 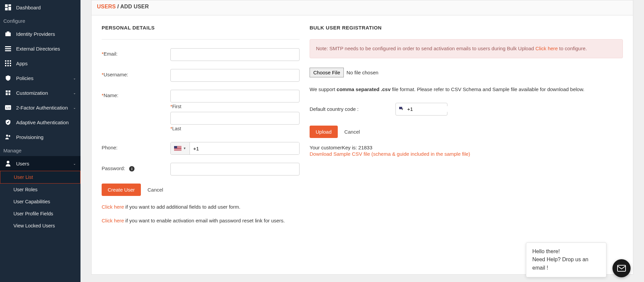 I want to click on nav-users-view-locked-users: View Locked Users, so click(x=40, y=226).